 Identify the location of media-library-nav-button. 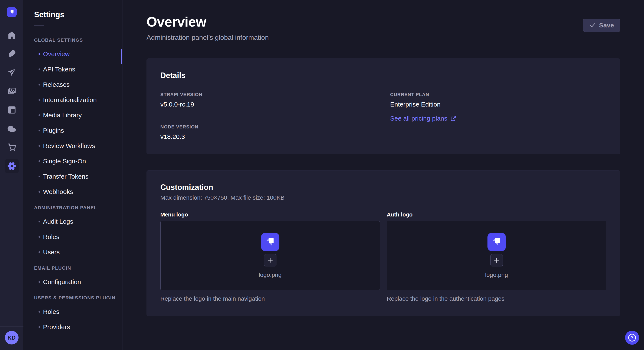
(12, 91).